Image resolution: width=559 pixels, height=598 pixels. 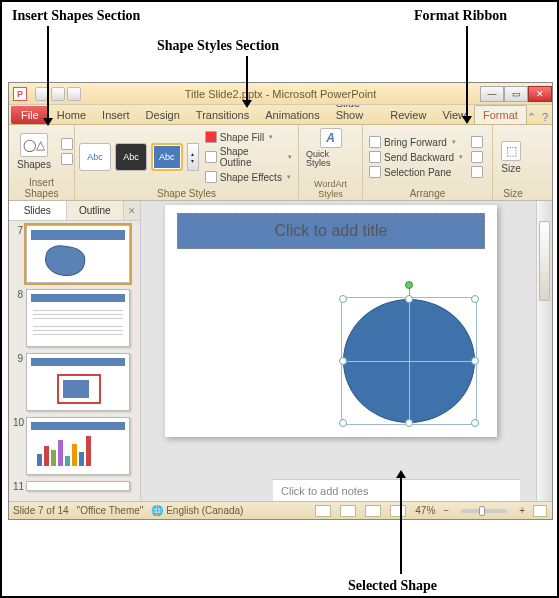 What do you see at coordinates (513, 194) in the screenshot?
I see `group-label-size: Size` at bounding box center [513, 194].